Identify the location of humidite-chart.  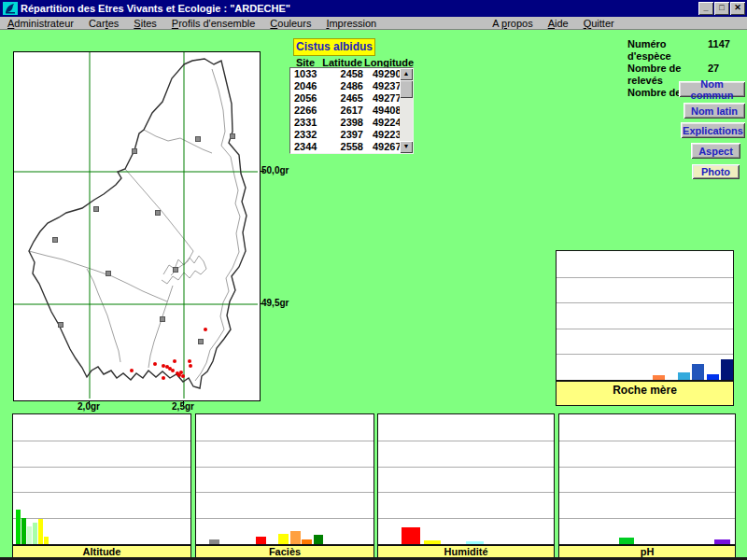
(466, 480).